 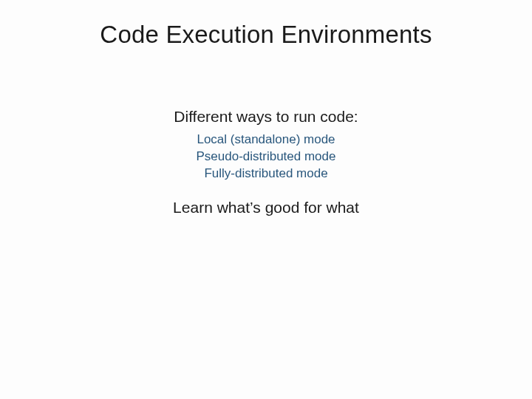 What do you see at coordinates (266, 157) in the screenshot?
I see `list-item: Pseudo-distributed mode` at bounding box center [266, 157].